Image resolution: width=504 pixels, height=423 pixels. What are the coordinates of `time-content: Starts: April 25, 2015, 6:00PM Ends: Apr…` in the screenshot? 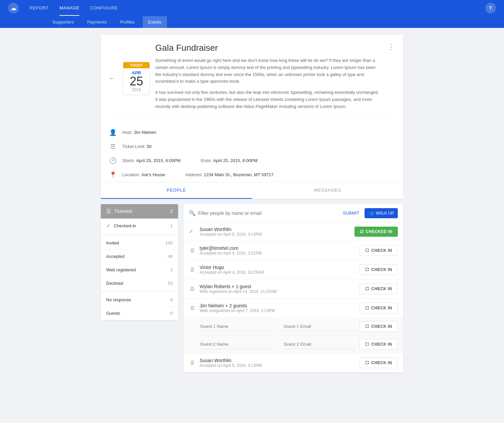 It's located at (259, 161).